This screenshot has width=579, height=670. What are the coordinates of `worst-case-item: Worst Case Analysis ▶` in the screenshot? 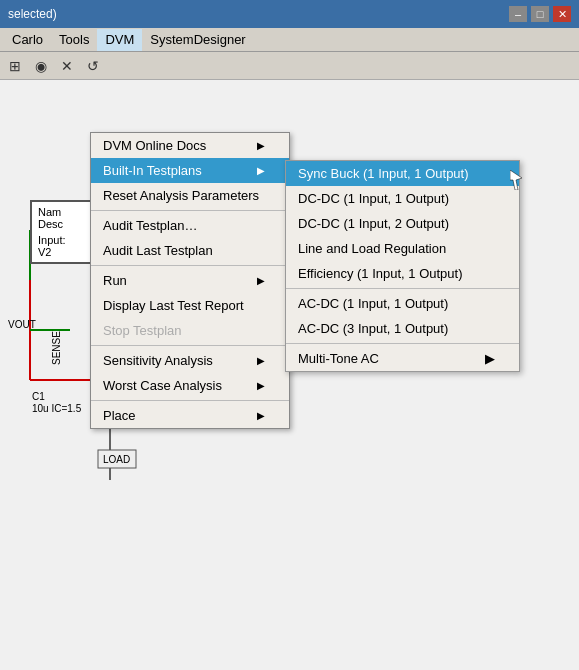 It's located at (190, 386).